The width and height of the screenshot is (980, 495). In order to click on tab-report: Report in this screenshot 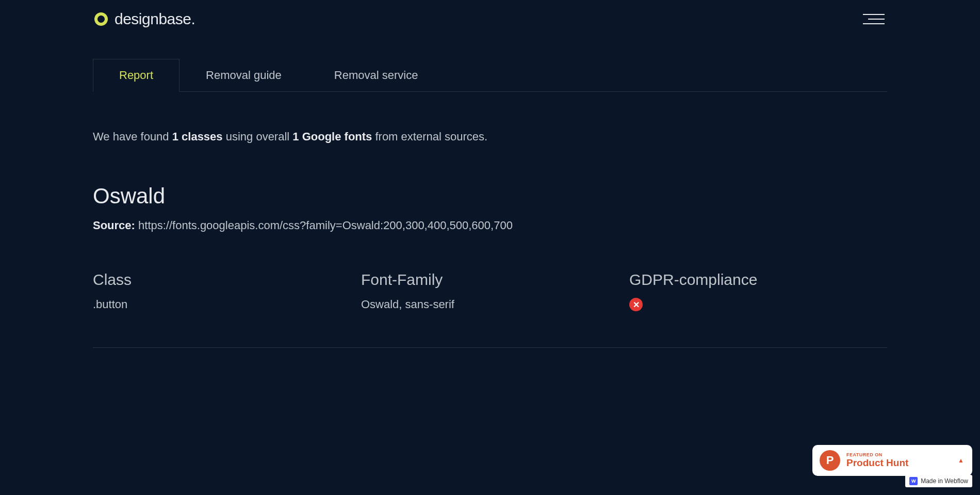, I will do `click(136, 75)`.